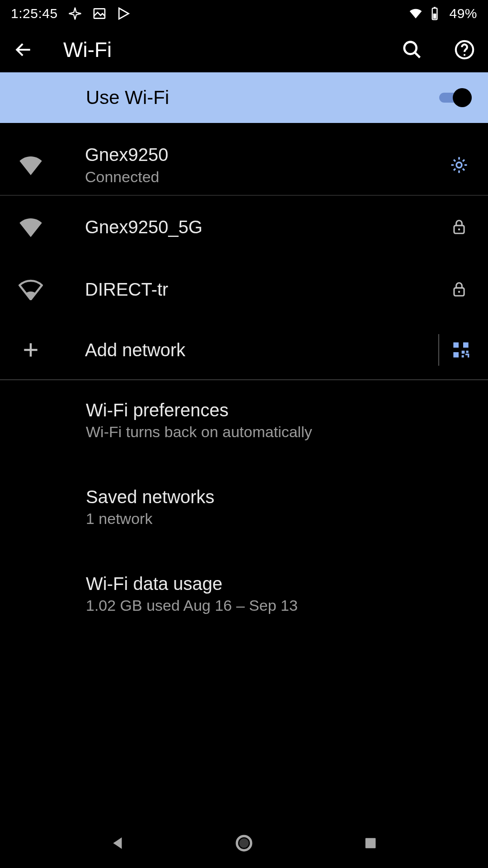 Image resolution: width=488 pixels, height=868 pixels. What do you see at coordinates (461, 350) in the screenshot?
I see `qr-scan-button` at bounding box center [461, 350].